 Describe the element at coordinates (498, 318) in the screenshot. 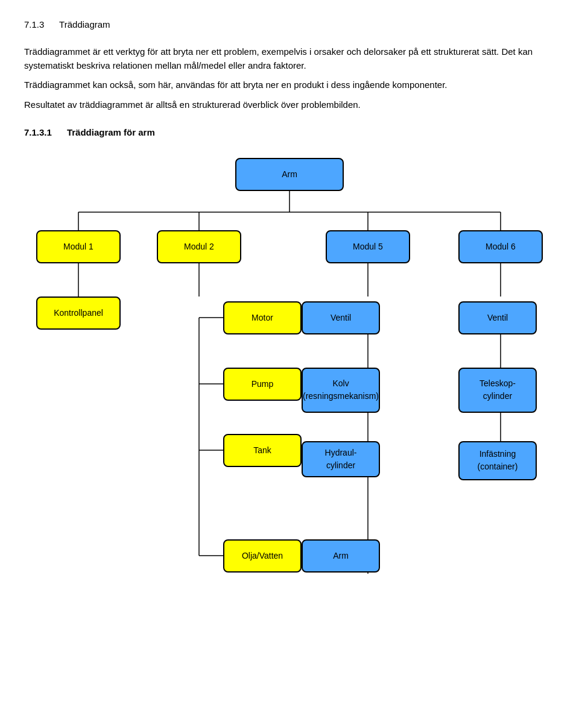

I see `node-ventil-col4: Ventil` at that location.